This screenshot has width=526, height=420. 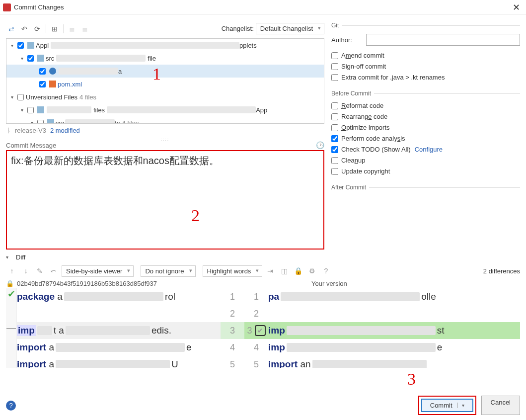 What do you see at coordinates (443, 40) in the screenshot?
I see `author-input` at bounding box center [443, 40].